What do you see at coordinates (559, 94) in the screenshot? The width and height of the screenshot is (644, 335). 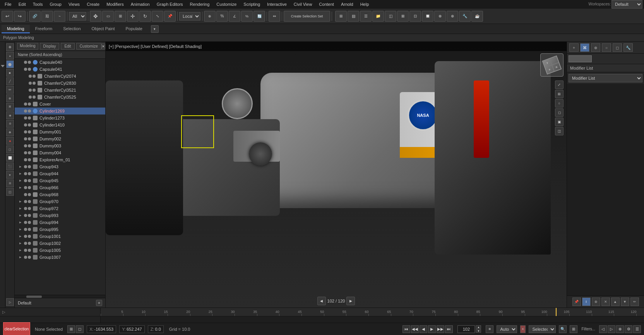 I see `vp-option1: ⊞` at bounding box center [559, 94].